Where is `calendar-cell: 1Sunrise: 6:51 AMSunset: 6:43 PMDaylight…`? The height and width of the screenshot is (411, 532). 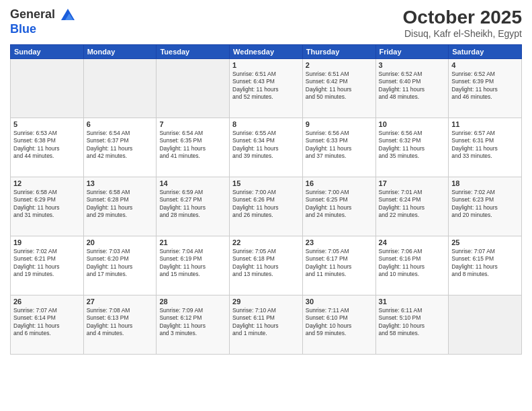
calendar-cell: 1Sunrise: 6:51 AMSunset: 6:43 PMDaylight… is located at coordinates (266, 89).